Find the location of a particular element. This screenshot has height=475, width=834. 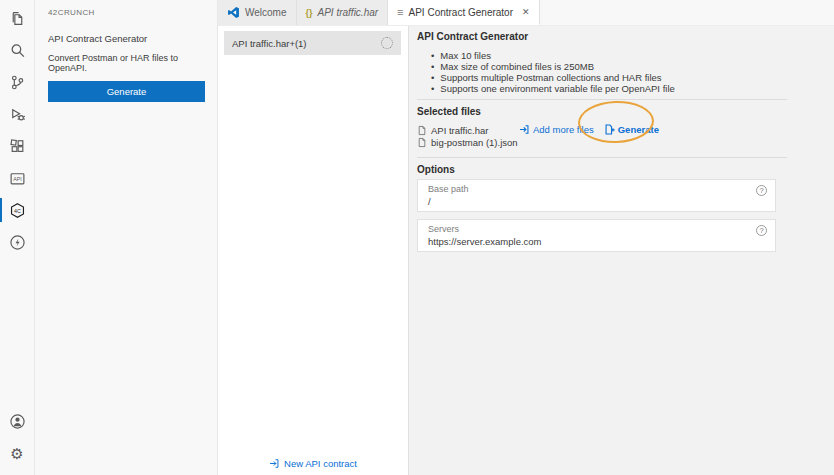

file-name: big-postman (1).json is located at coordinates (474, 142).